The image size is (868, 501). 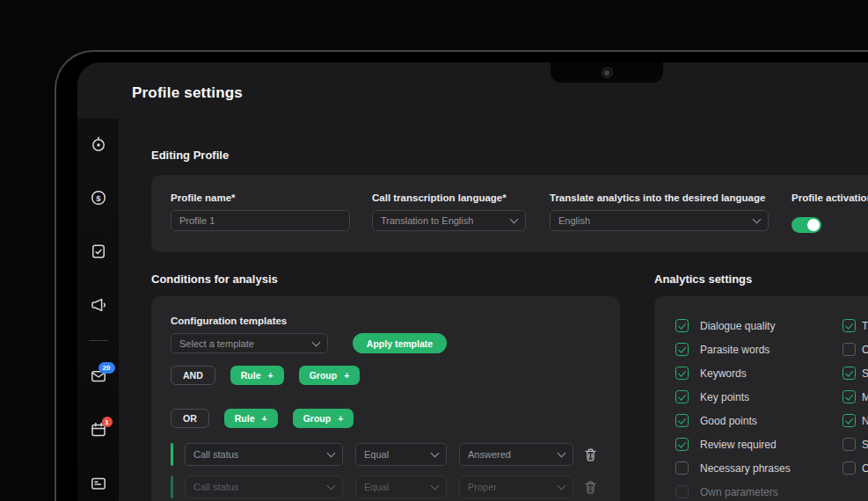 What do you see at coordinates (737, 326) in the screenshot?
I see `analytics-option-label: Dialogue quality` at bounding box center [737, 326].